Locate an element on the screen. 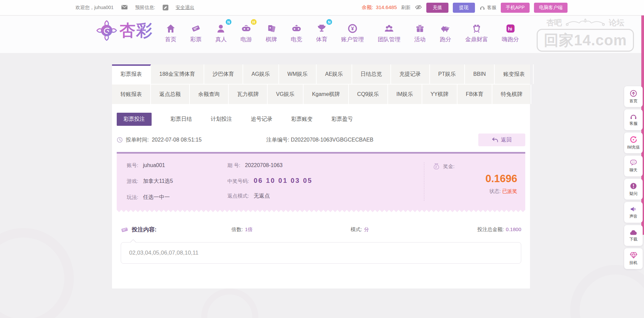 The height and width of the screenshot is (318, 644). tab: 转账报表 is located at coordinates (131, 94).